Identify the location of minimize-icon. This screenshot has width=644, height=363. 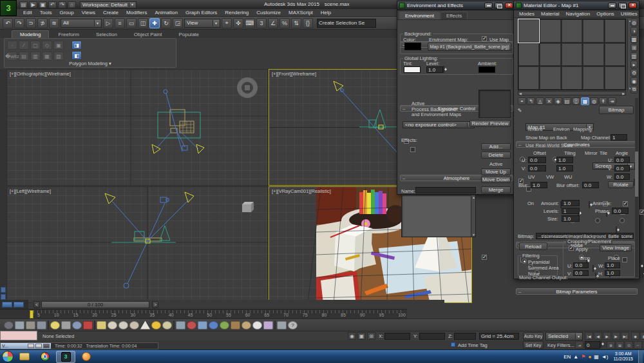
(612, 5).